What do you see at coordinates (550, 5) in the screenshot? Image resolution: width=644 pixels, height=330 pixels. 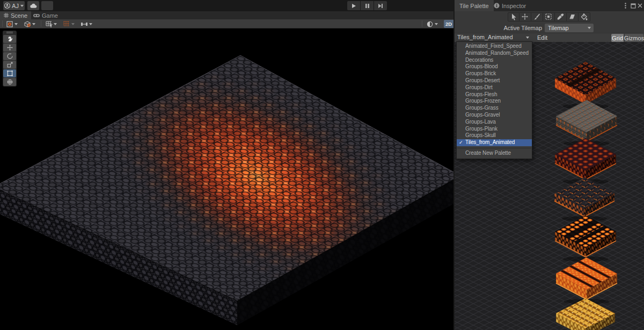 I see `right-panel-tabbar: Tile Palette Inspector` at bounding box center [550, 5].